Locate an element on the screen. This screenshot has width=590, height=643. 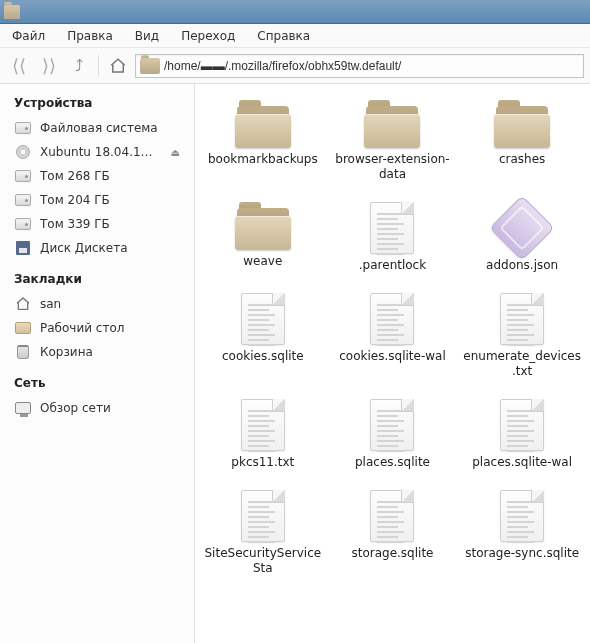
menu-go: Переход is located at coordinates (208, 36).